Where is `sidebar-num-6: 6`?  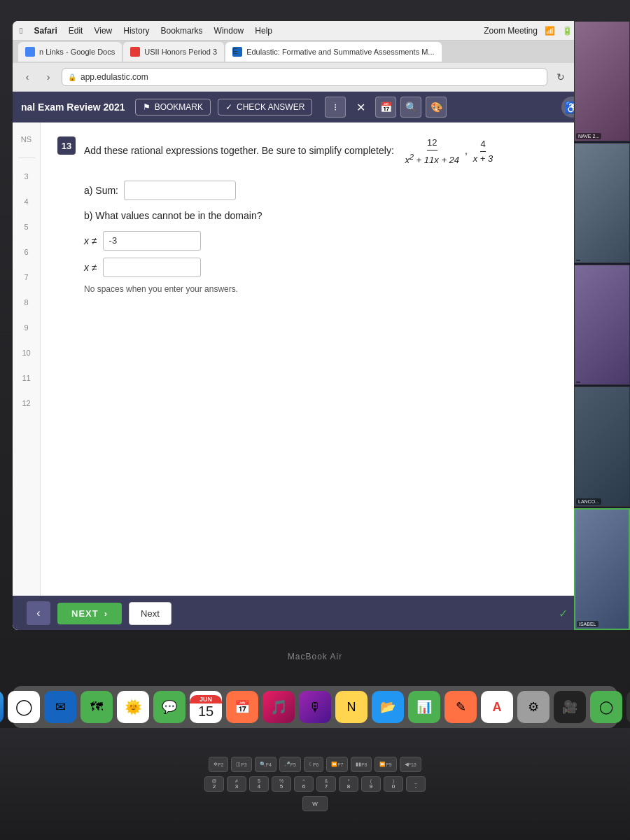 sidebar-num-6: 6 is located at coordinates (27, 252).